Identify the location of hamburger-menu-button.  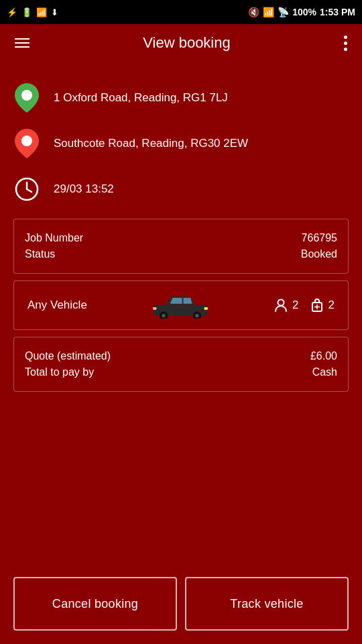
(22, 43).